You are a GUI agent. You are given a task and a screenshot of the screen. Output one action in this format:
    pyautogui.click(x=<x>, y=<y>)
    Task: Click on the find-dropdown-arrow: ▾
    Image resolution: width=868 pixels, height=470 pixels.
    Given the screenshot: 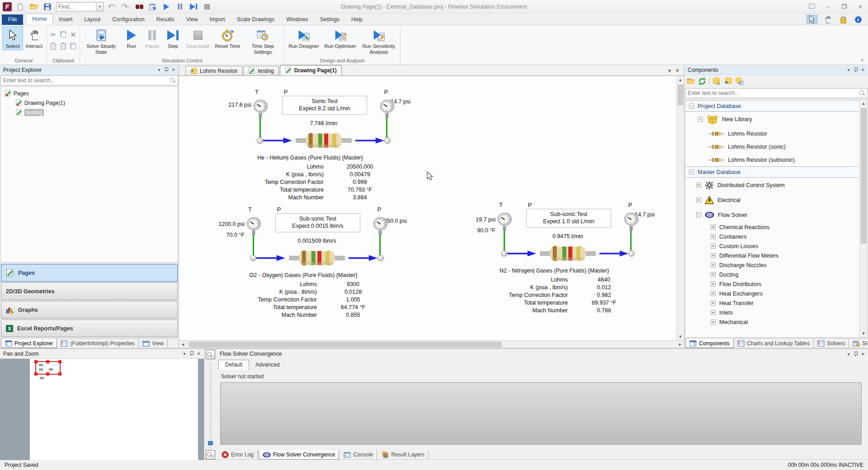 What is the action you would take?
    pyautogui.click(x=99, y=7)
    